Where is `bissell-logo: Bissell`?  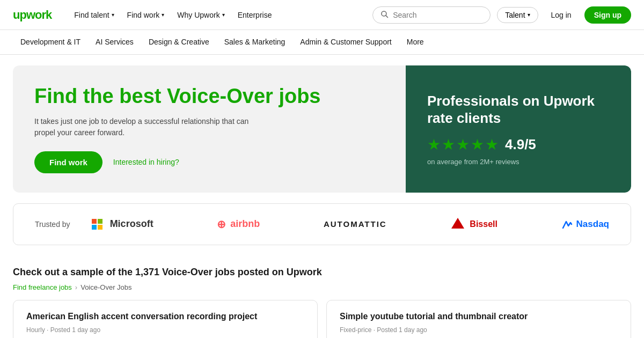
bissell-logo: Bissell is located at coordinates (474, 224).